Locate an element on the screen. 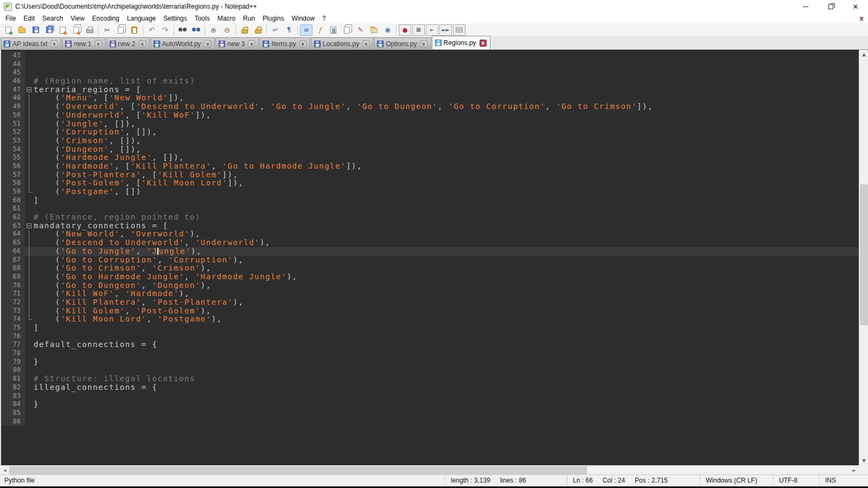 The height and width of the screenshot is (488, 868). scroll-up-arrow-icon: ▲ is located at coordinates (864, 54).